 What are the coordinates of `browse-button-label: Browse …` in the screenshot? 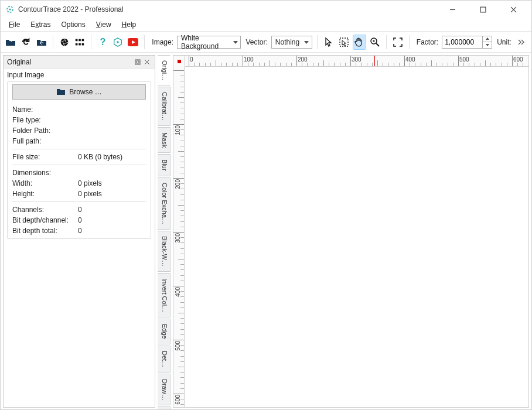 It's located at (86, 92).